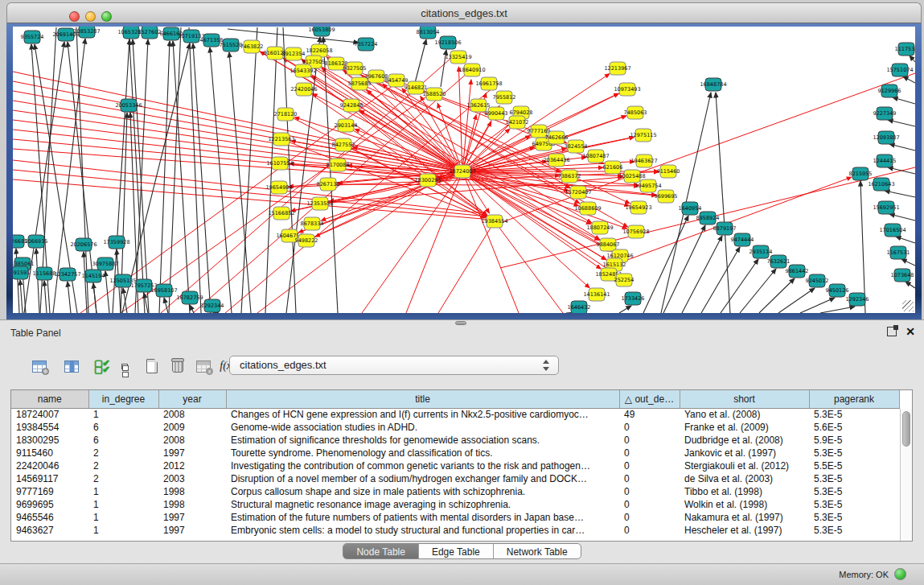  What do you see at coordinates (50, 399) in the screenshot?
I see `column-header-name: name` at bounding box center [50, 399].